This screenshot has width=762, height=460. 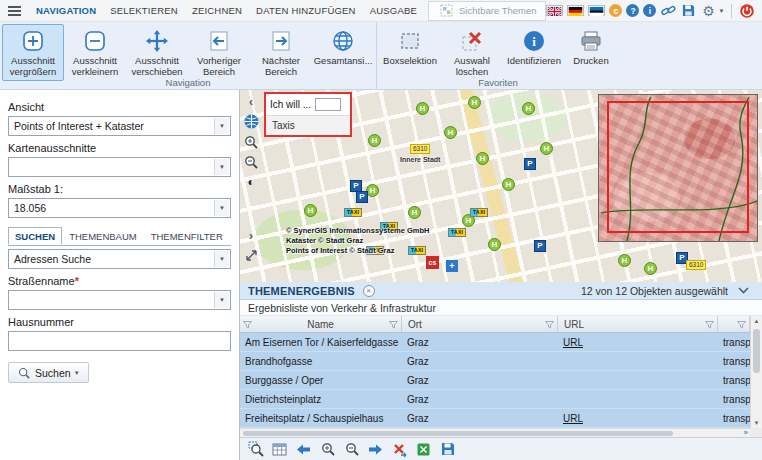 What do you see at coordinates (495, 380) in the screenshot?
I see `table-row: Burggasse / Oper Graz transport` at bounding box center [495, 380].